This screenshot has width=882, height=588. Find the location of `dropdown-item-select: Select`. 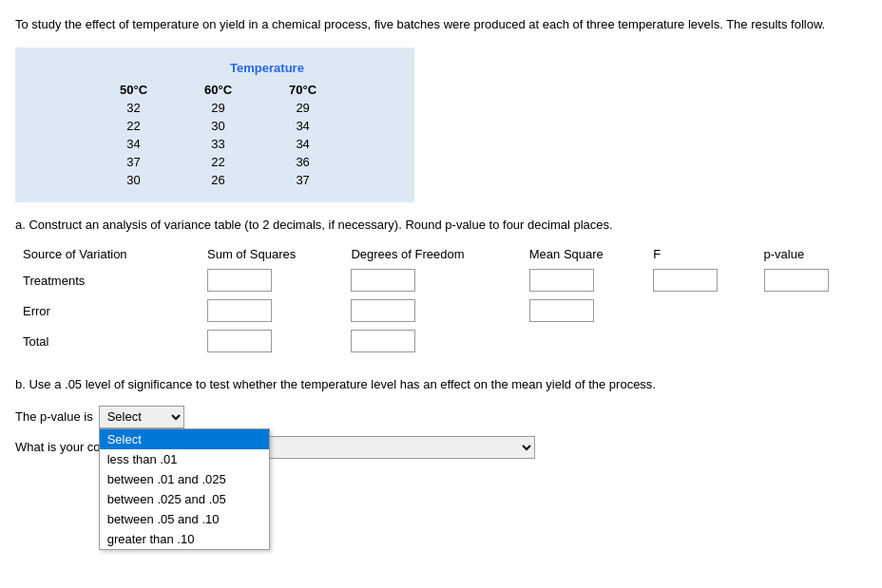

dropdown-item-select: Select is located at coordinates (184, 439).